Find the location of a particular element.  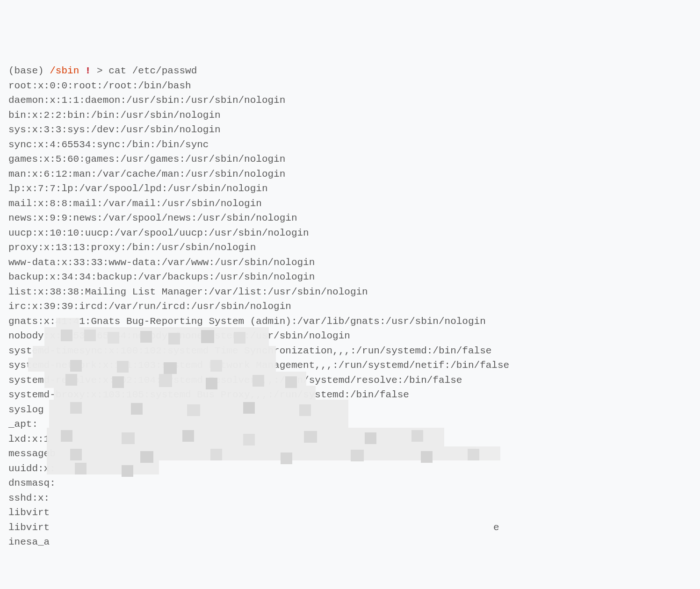

passwd-line: list:x:38:38:Mailing List Manager:/var/l… is located at coordinates (350, 292).